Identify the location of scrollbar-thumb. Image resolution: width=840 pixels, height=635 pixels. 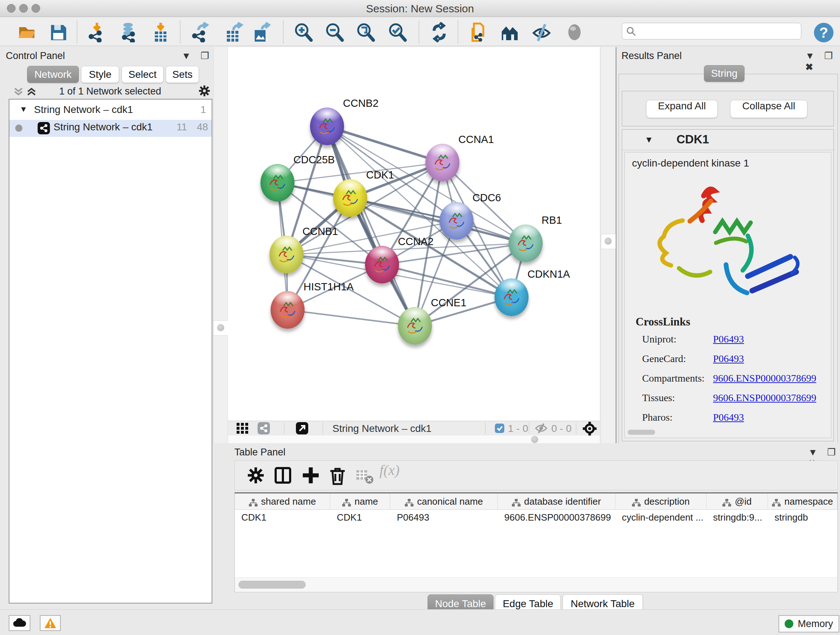
(272, 584).